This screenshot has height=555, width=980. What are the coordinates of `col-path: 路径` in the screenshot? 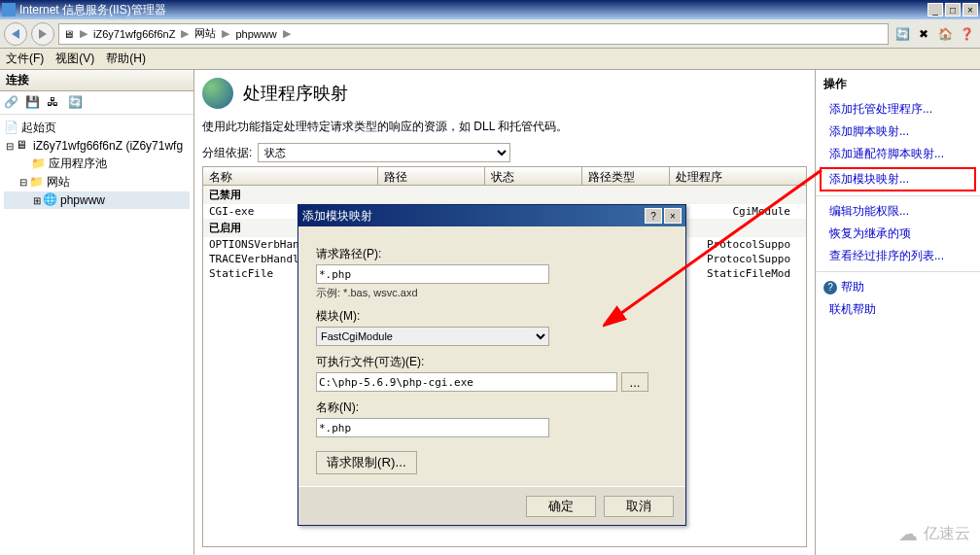 It's located at (432, 176).